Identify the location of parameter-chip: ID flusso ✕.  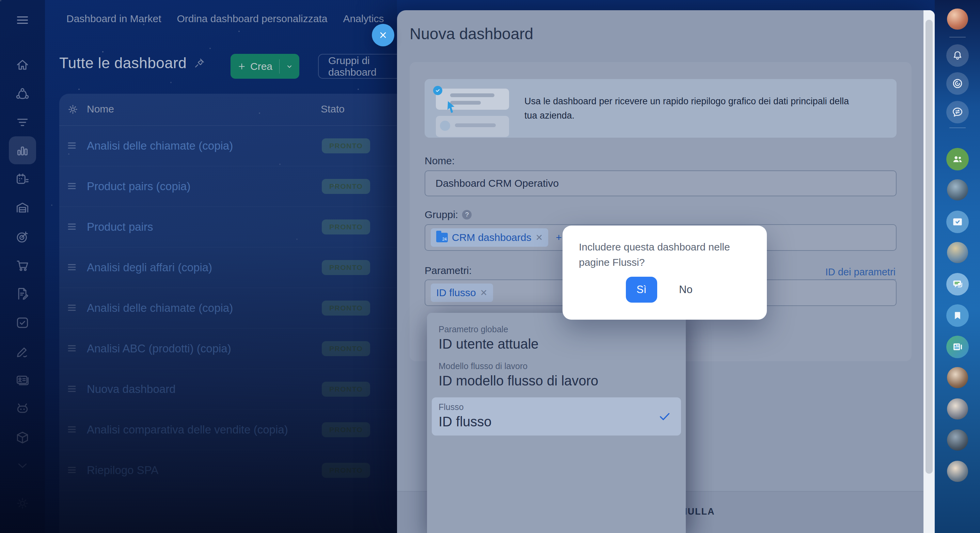
(462, 293).